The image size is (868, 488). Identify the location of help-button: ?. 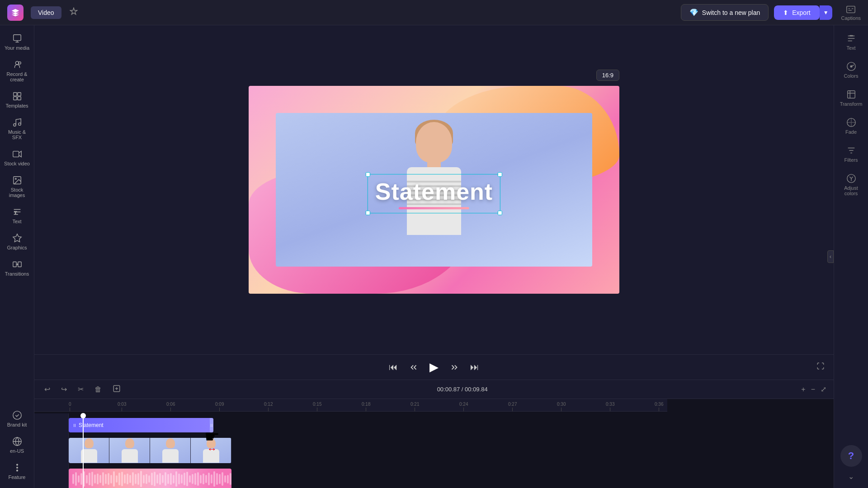
(851, 456).